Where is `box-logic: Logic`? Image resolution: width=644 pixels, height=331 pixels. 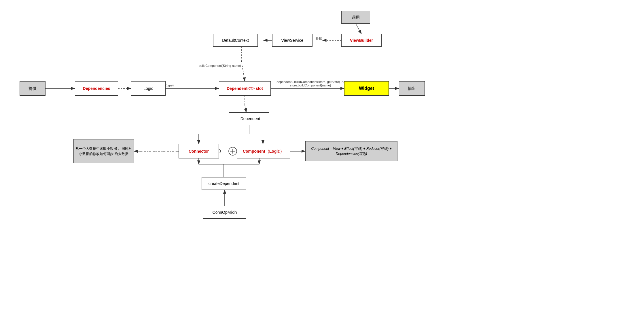 box-logic: Logic is located at coordinates (148, 88).